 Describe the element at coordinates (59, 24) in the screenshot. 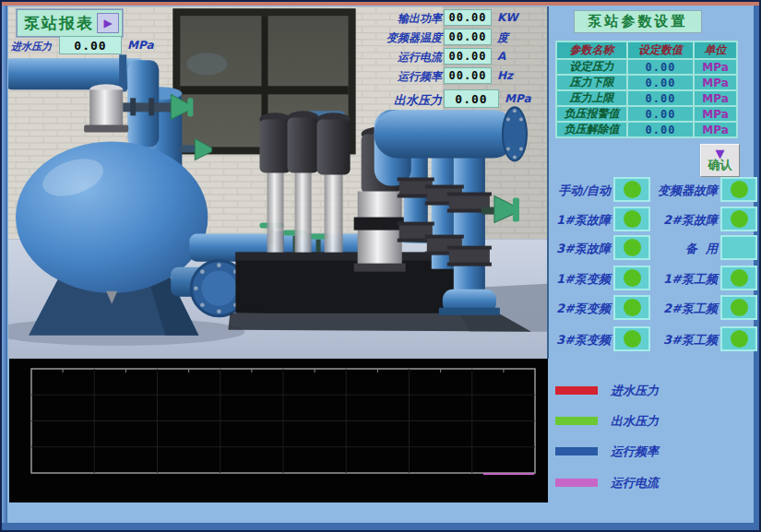

I see `report-button-label: 泵站报表` at that location.